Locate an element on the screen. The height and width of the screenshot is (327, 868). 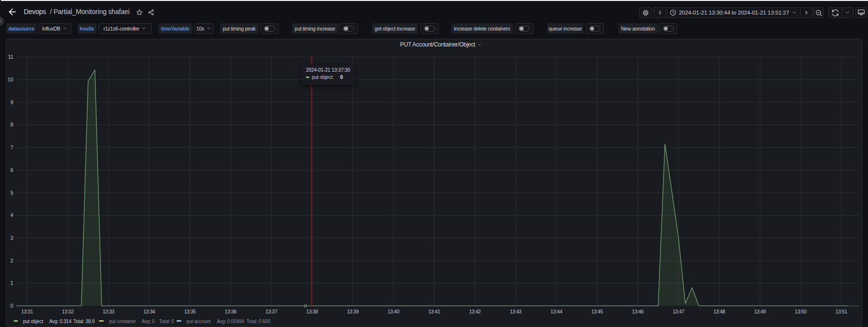
svg-text: 6 is located at coordinates (12, 170).